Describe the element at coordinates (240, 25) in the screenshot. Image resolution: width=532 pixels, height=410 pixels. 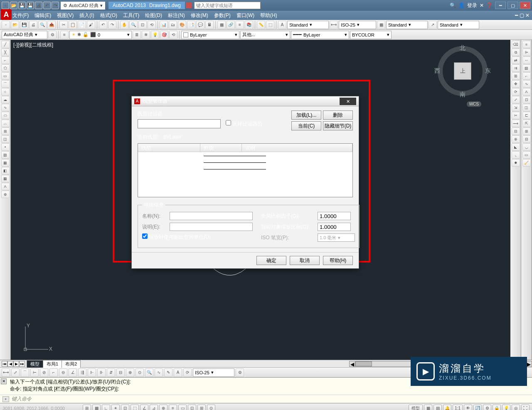
I see `layer-icon: ≡` at that location.